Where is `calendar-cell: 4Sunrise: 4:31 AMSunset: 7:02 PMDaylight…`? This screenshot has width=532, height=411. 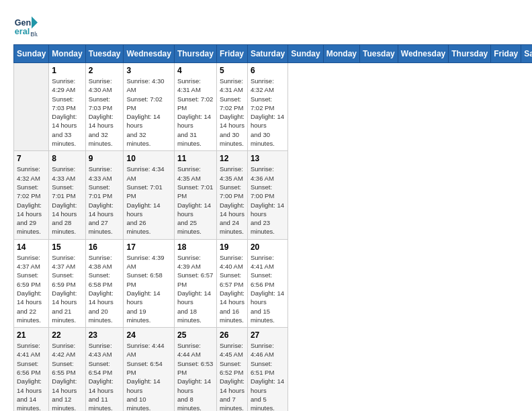
calendar-cell: 4Sunrise: 4:31 AMSunset: 7:02 PMDaylight… is located at coordinates (195, 107).